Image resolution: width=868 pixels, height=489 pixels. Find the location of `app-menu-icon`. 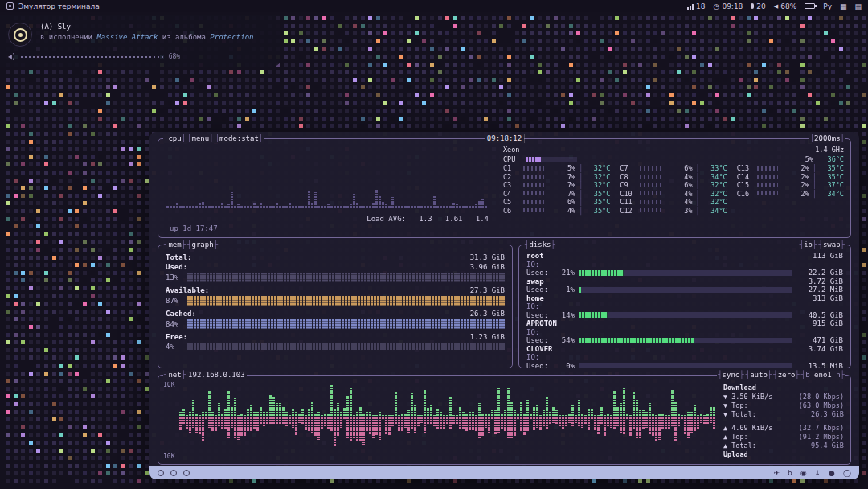

app-menu-icon is located at coordinates (10, 6).